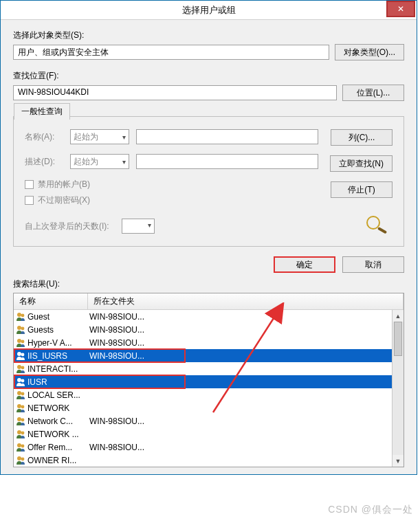 This screenshot has height=523, width=420. I want to click on close-icon: ✕, so click(401, 9).